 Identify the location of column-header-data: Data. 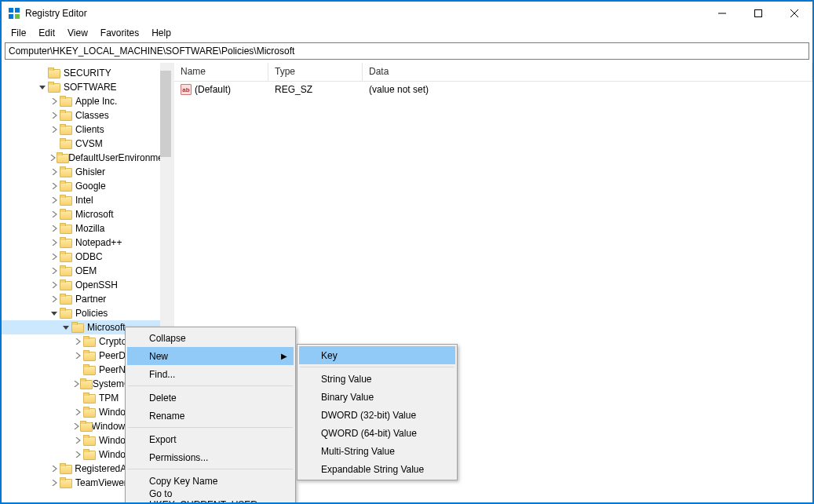
(587, 72).